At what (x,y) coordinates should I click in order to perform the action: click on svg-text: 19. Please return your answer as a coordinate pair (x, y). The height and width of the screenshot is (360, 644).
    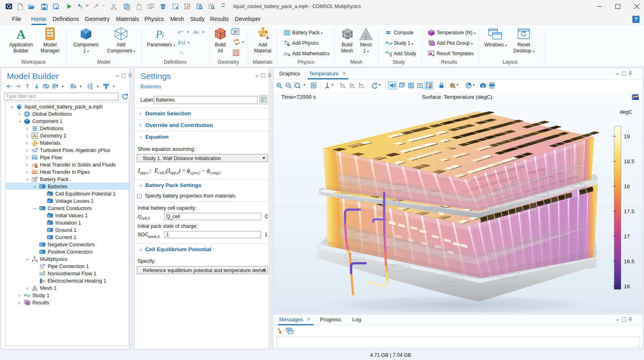
    Looking at the image, I should click on (627, 136).